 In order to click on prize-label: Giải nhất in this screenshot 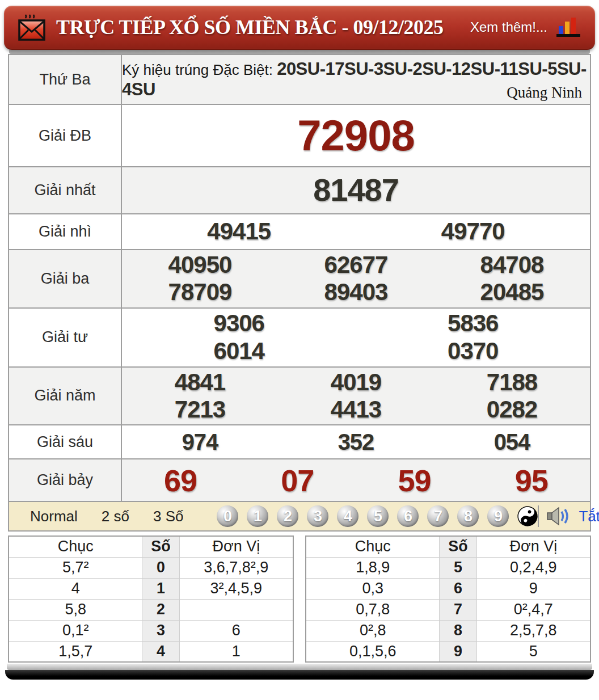, I will do `click(65, 191)`.